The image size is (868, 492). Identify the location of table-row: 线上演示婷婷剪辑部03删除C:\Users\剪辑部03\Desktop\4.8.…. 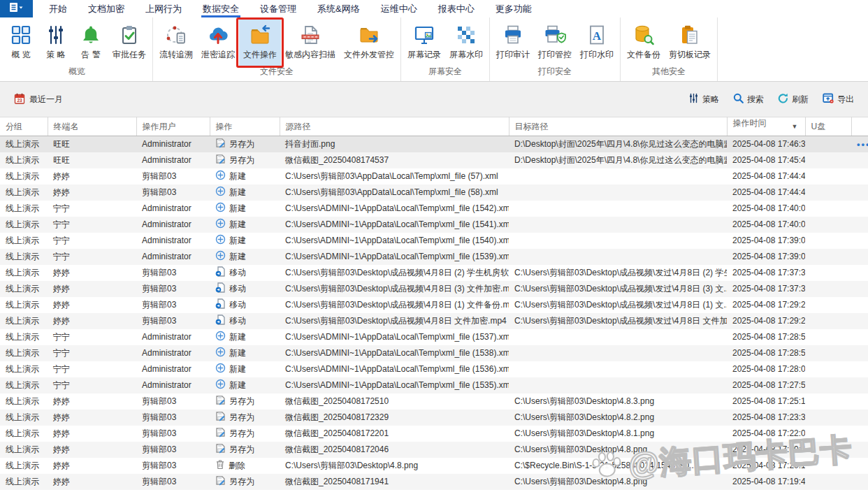
(434, 465).